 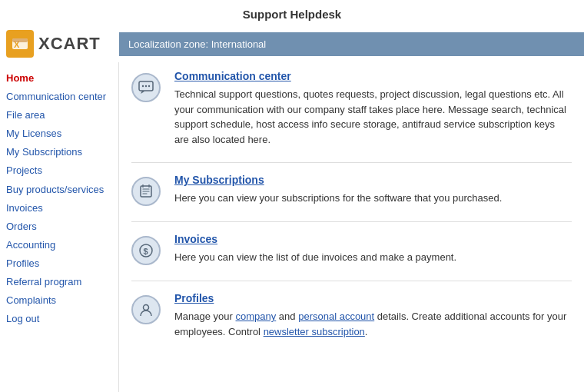 I want to click on invoices-desc: Here you can view the list of due invoic…, so click(x=373, y=257).